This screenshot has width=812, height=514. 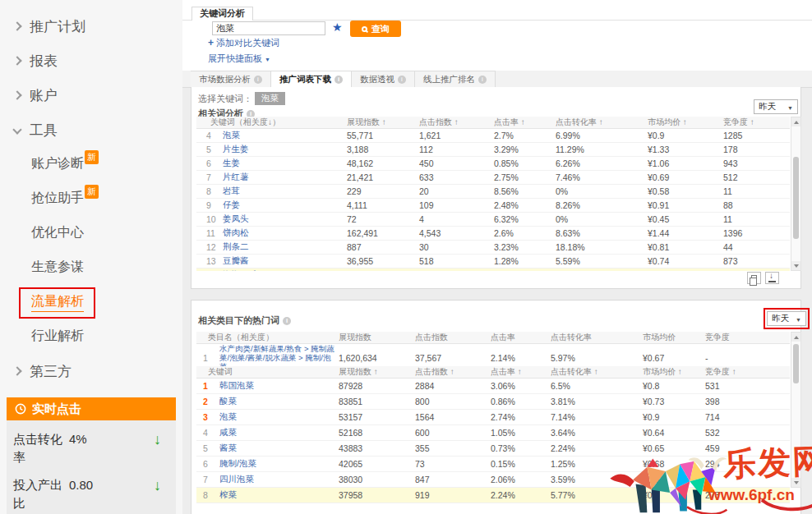 What do you see at coordinates (518, 338) in the screenshot?
I see `column-header: 点击率` at bounding box center [518, 338].